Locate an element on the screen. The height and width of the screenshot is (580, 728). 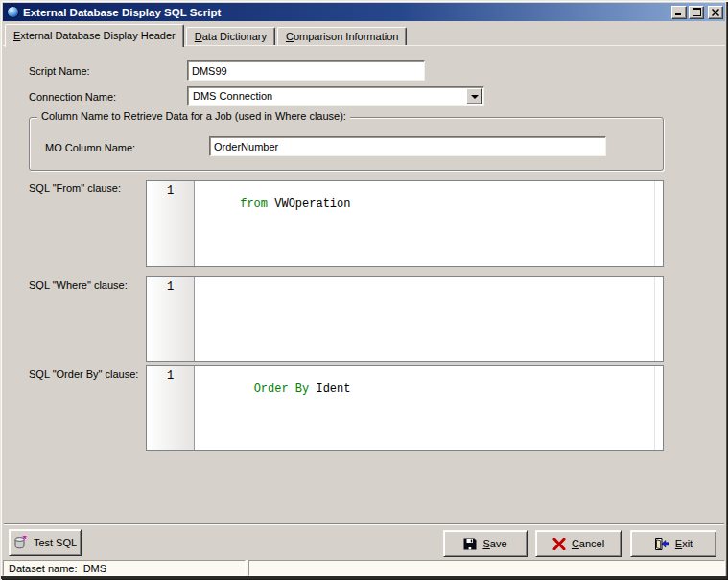
connection-name-label: Connection Name: is located at coordinates (73, 97).